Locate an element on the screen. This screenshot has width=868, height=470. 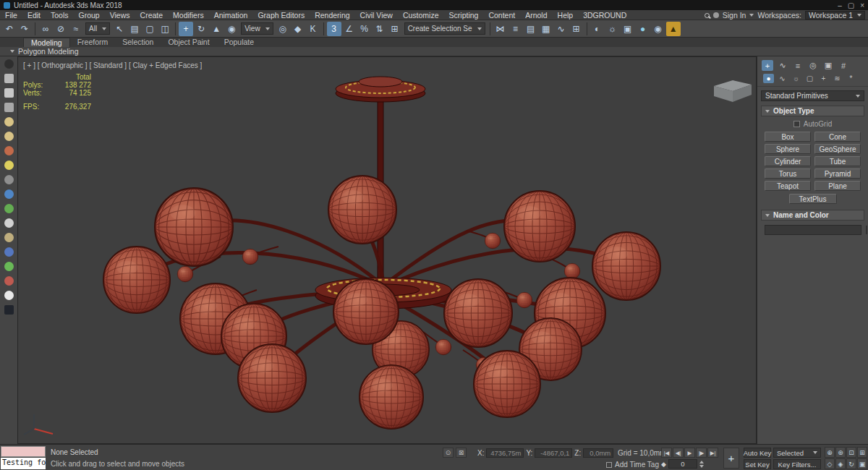
render-production-icon: ● is located at coordinates (643, 29).